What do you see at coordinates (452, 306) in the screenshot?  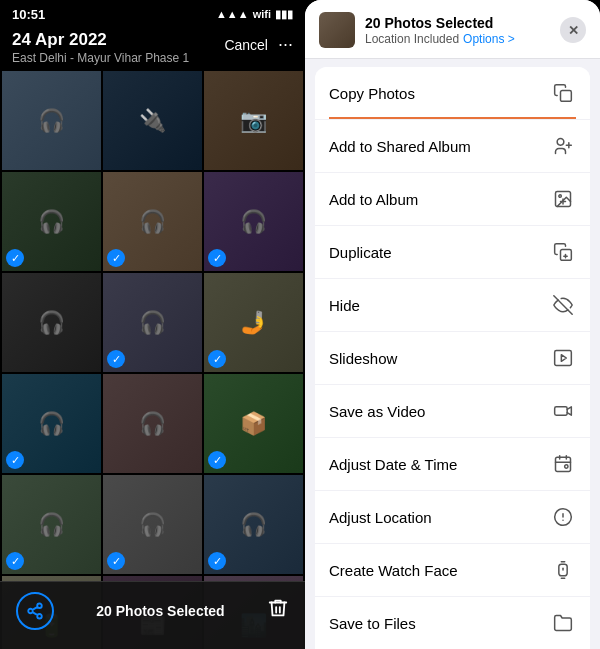 I see `menu-item-hide: Hide` at bounding box center [452, 306].